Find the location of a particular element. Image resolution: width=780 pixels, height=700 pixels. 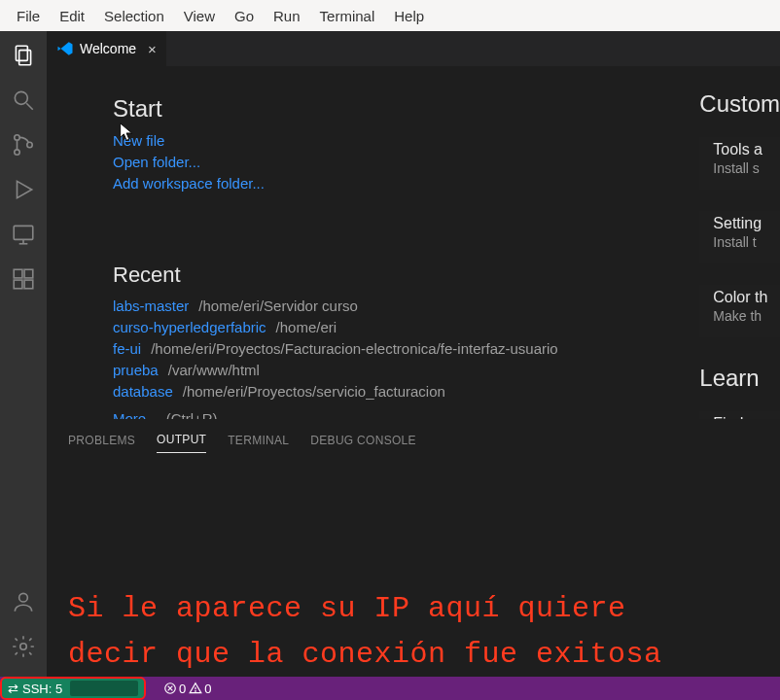

recent-path: /home/eri/Proyectos/servicio_facturacion is located at coordinates (314, 391).